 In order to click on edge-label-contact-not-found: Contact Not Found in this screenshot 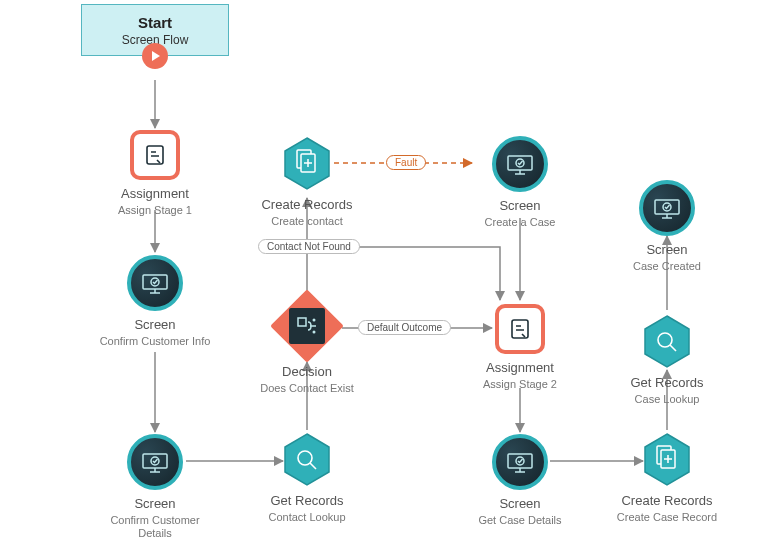, I will do `click(309, 246)`.